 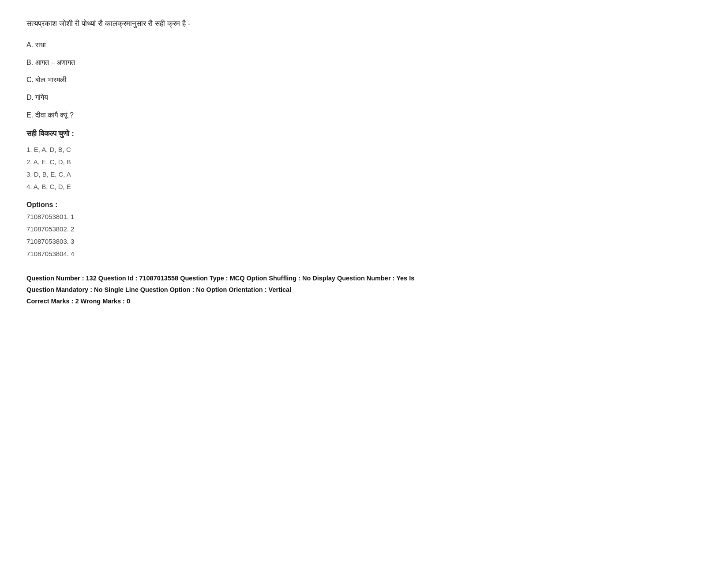 I want to click on option-e-text: दीवा कांपै क्यूं ?, so click(x=55, y=115).